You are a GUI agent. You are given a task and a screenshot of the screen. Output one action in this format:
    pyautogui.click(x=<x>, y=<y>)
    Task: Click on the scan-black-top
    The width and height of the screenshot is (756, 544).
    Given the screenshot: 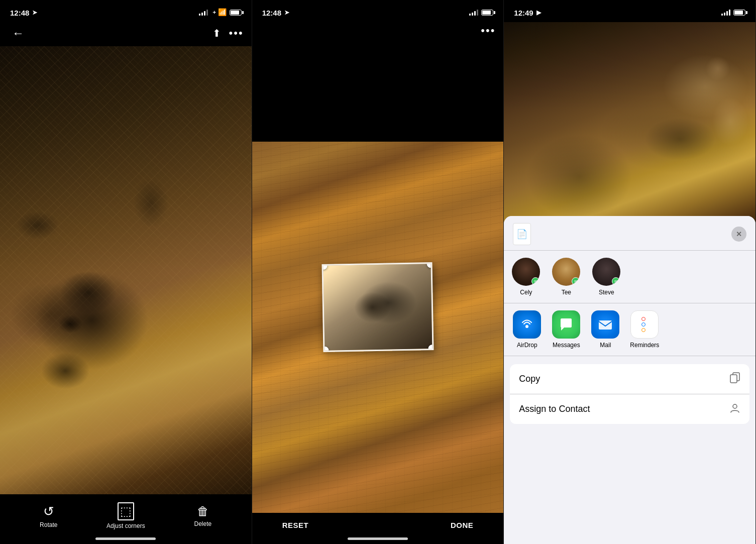 What is the action you would take?
    pyautogui.click(x=378, y=91)
    